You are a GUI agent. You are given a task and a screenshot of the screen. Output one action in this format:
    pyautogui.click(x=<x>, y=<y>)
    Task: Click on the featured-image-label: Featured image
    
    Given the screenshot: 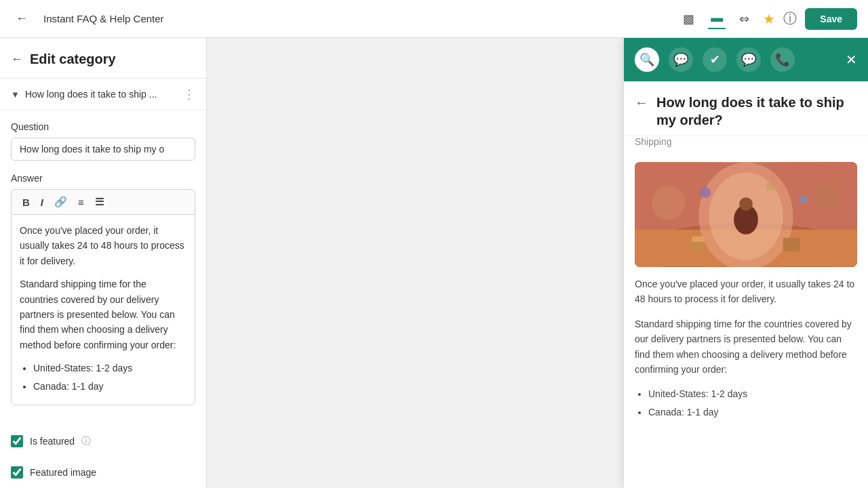 What is the action you would take?
    pyautogui.click(x=63, y=472)
    